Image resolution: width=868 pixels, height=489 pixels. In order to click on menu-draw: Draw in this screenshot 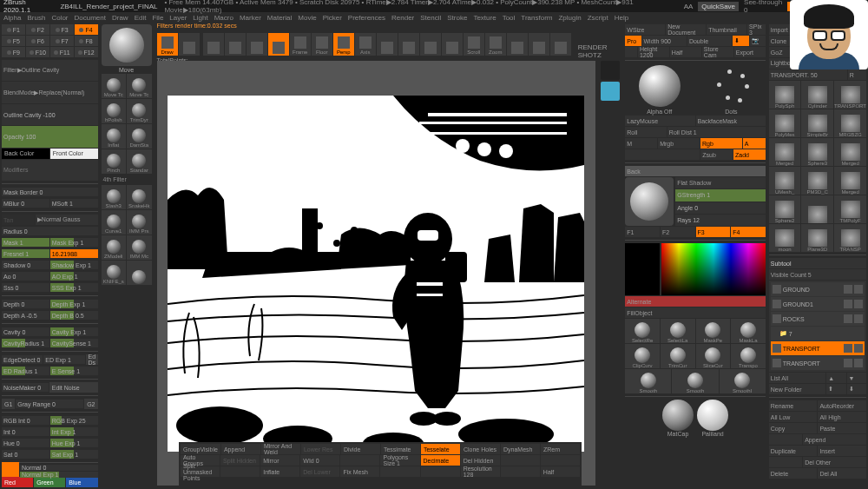, I will do `click(120, 17)`.